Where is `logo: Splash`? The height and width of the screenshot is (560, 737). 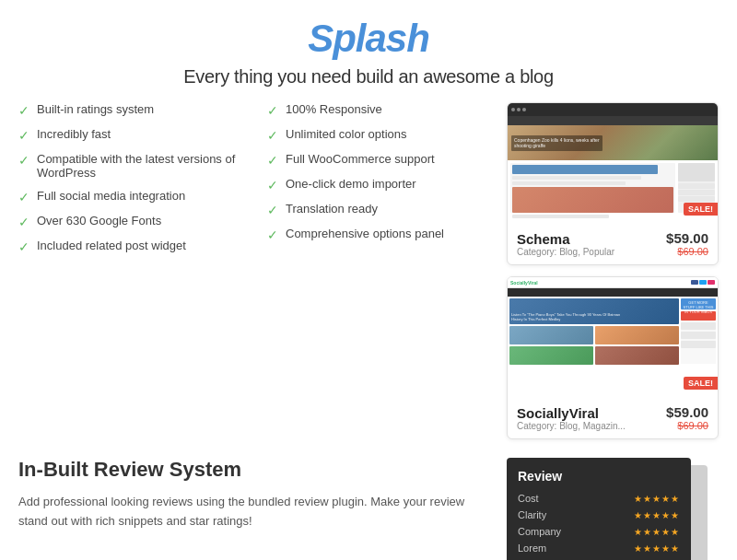 logo: Splash is located at coordinates (368, 39).